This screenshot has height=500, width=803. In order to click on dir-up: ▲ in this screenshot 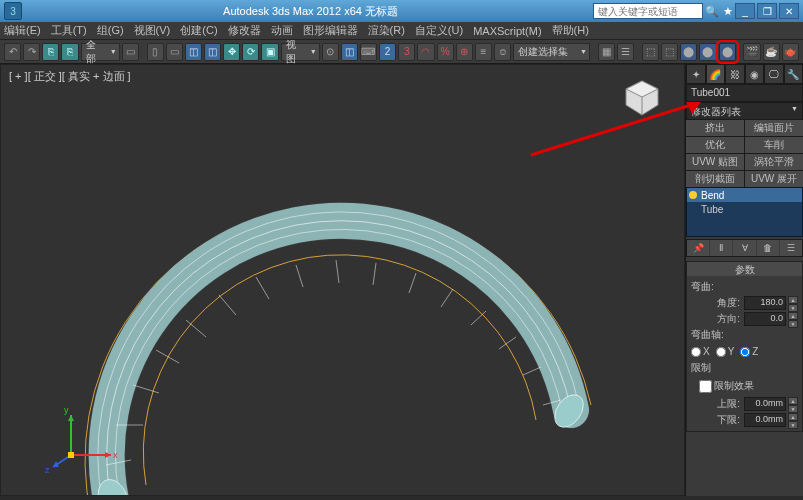, I will do `click(793, 316)`.